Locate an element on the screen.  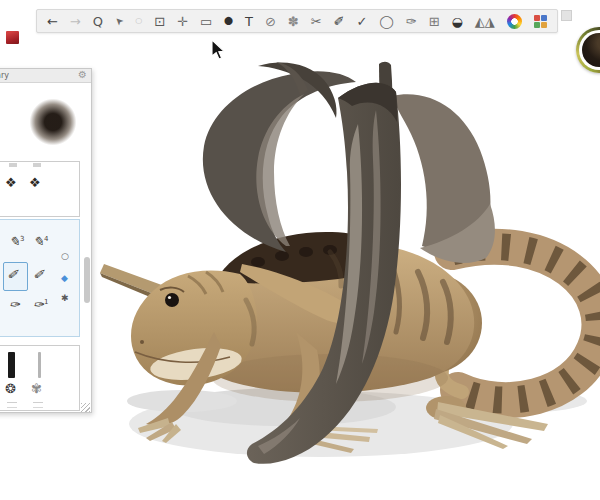
airbrush-selected: ✐ is located at coordinates (12, 274).